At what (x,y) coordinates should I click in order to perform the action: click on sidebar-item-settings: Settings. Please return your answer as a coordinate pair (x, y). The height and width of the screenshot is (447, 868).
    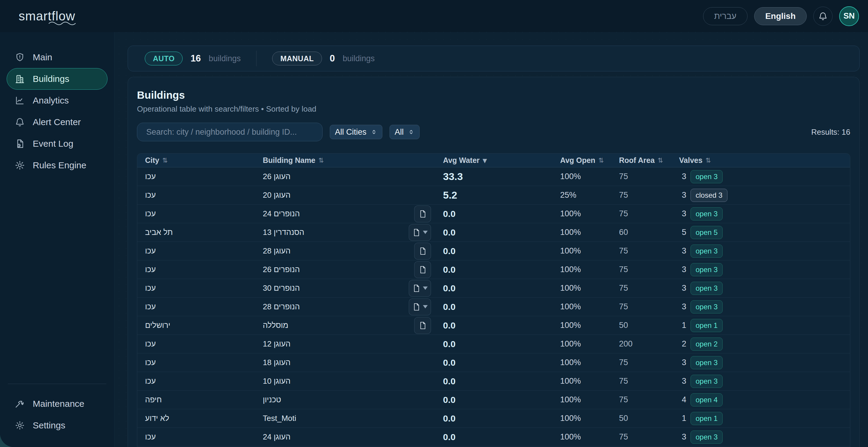
    Looking at the image, I should click on (57, 425).